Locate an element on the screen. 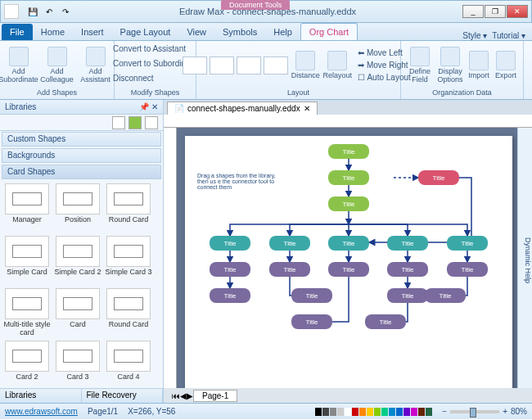 This screenshot has width=532, height=420. category-custom-shapes: Custom Shapes is located at coordinates (82, 139).